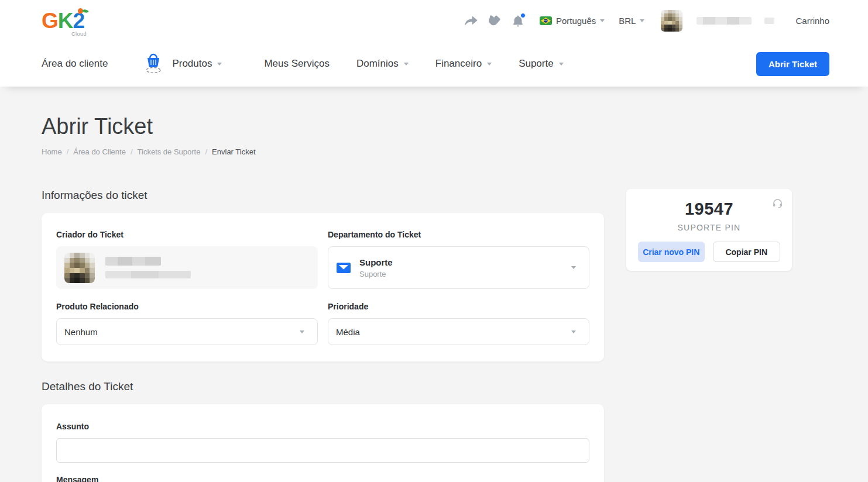 The height and width of the screenshot is (482, 868). Describe the element at coordinates (541, 64) in the screenshot. I see `nav-item-suporte: Suporte` at that location.